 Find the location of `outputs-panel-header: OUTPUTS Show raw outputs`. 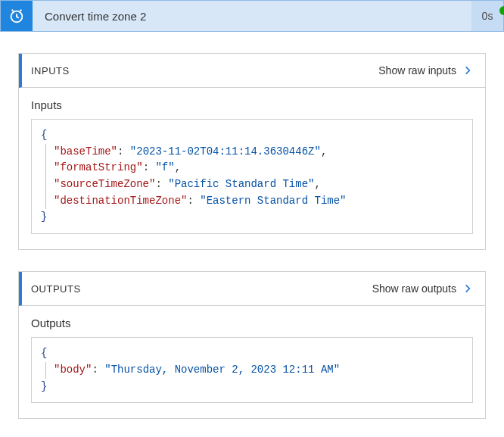

outputs-panel-header: OUTPUTS Show raw outputs is located at coordinates (252, 289).